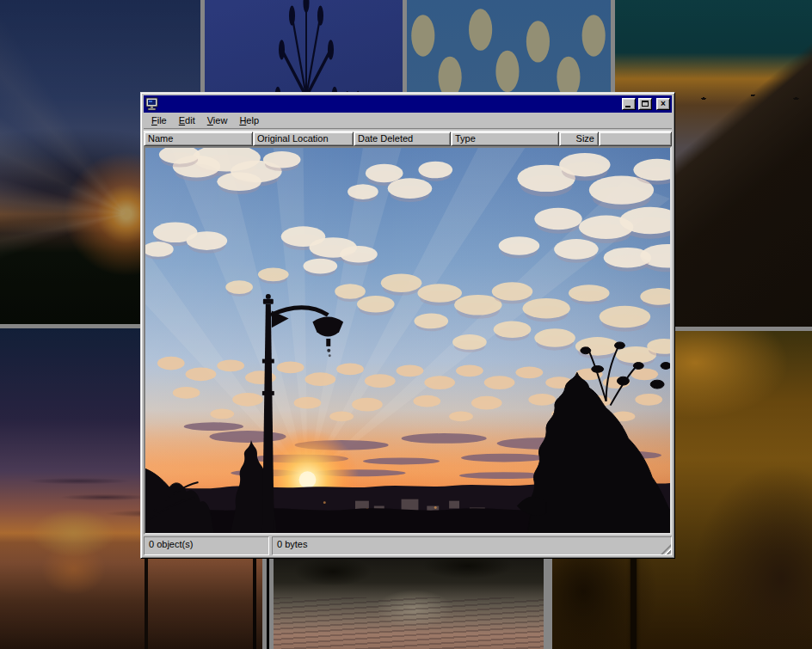  I want to click on status-size: 0 bytes, so click(471, 546).